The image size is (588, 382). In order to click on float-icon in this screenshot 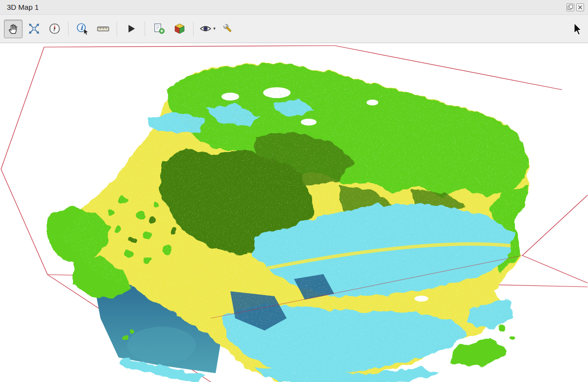, I will do `click(570, 7)`.